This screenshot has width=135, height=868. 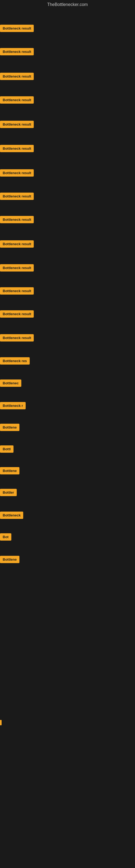 What do you see at coordinates (10, 560) in the screenshot?
I see `bottleneck-item-24: Bottlene` at bounding box center [10, 560].